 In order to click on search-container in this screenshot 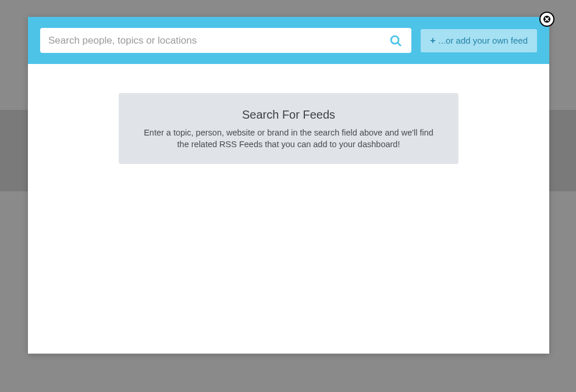, I will do `click(226, 41)`.